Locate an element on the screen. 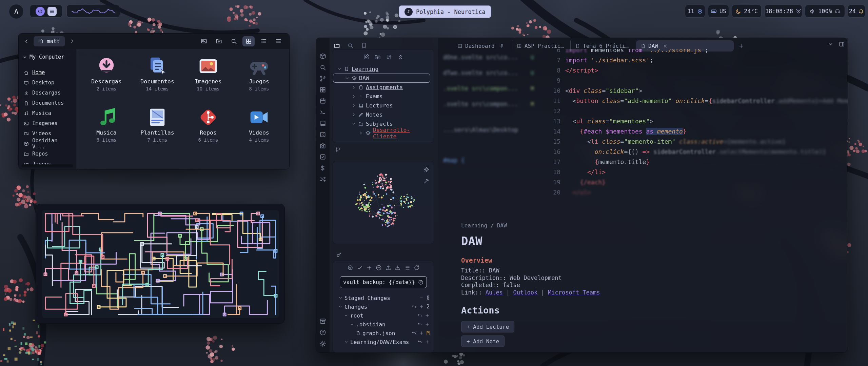 This screenshot has height=366, width=868. close-tab-icon is located at coordinates (665, 46).